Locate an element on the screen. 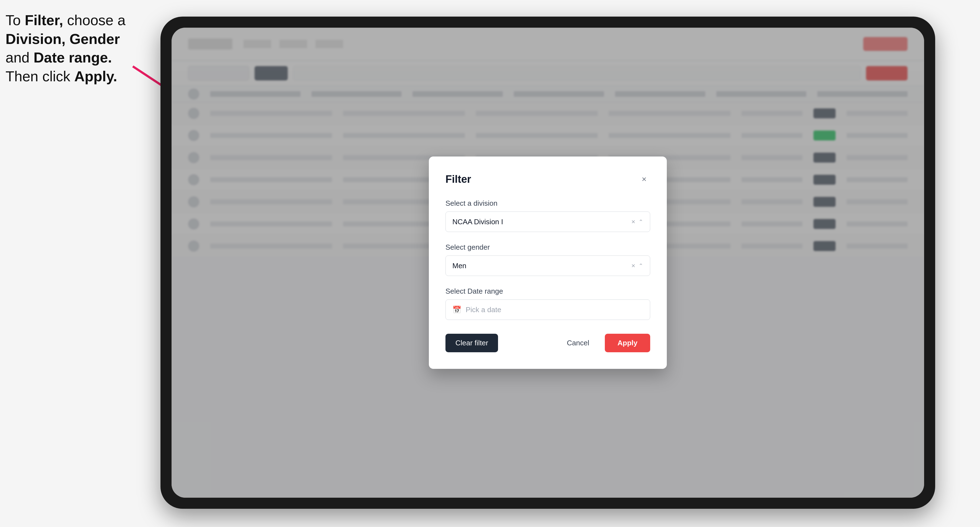  clear-filter-button: Clear filter is located at coordinates (472, 343).